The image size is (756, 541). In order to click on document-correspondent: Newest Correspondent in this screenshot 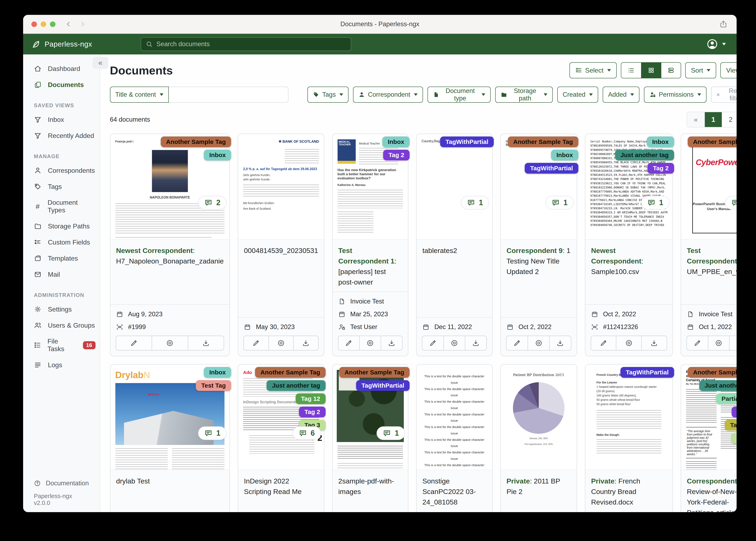, I will do `click(616, 256)`.